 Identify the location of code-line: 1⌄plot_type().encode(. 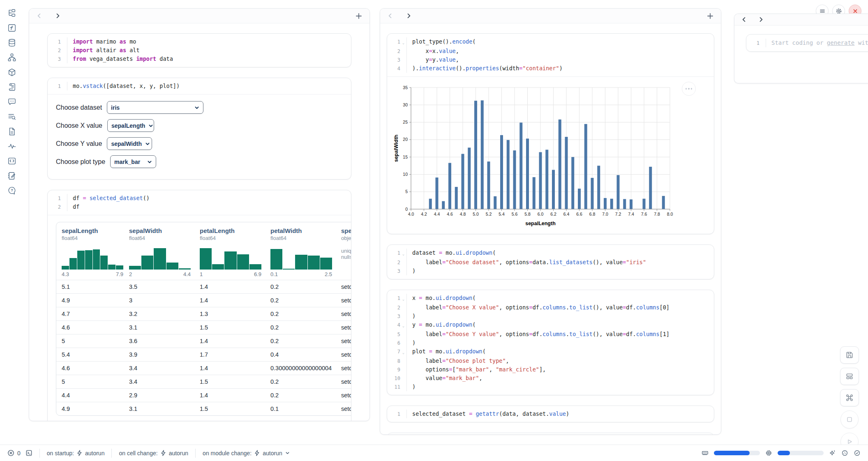
(551, 42).